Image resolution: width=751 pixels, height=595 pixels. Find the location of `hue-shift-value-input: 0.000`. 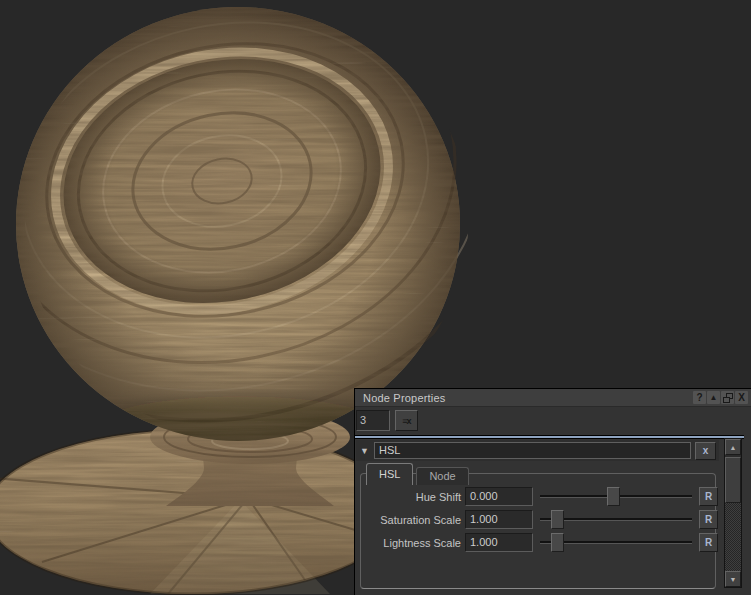

hue-shift-value-input: 0.000 is located at coordinates (499, 496).